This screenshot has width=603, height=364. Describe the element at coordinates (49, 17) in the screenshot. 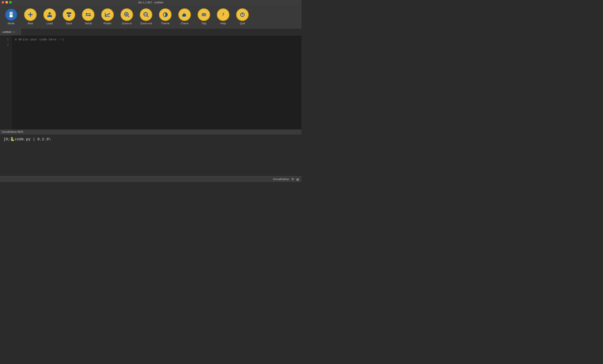

I see `load-button: Load` at that location.